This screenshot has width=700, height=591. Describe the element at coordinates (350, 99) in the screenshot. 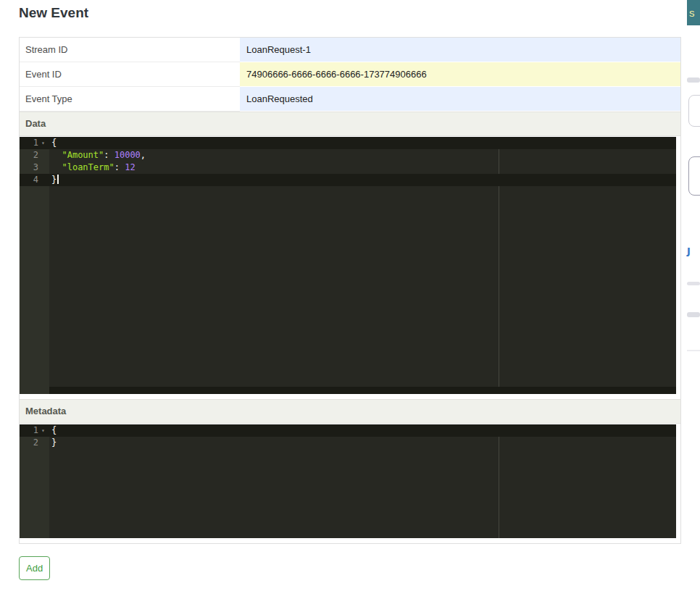

I see `form-row: Event Type LoanRequested` at that location.